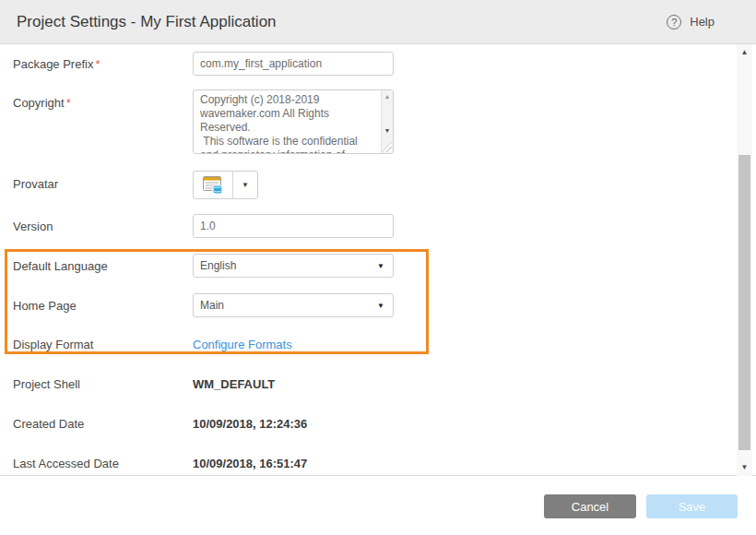 The width and height of the screenshot is (756, 535). I want to click on home-page-label: Home Page, so click(44, 306).